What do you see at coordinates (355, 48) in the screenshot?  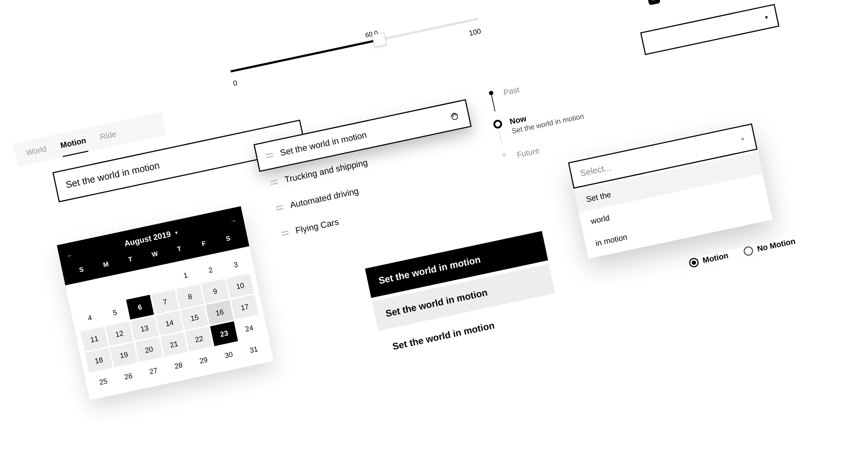 I see `slider: 60.0 0 100` at bounding box center [355, 48].